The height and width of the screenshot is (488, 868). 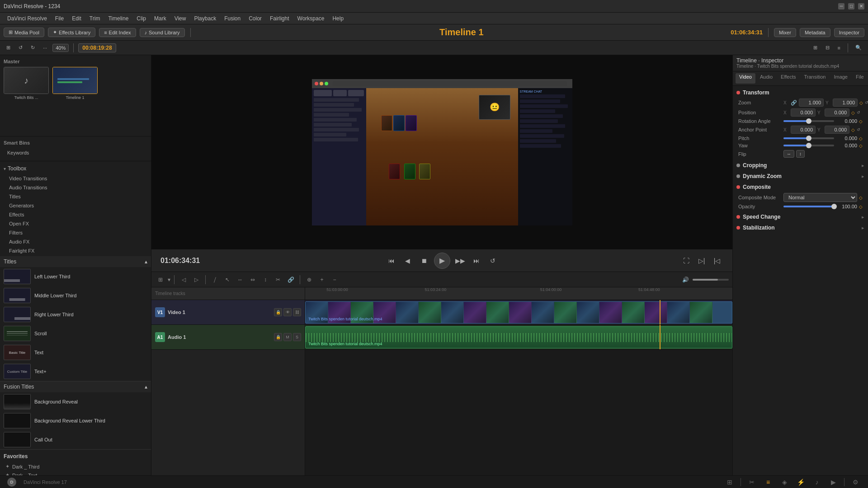 I want to click on maximize-button: □, so click(x=851, y=6).